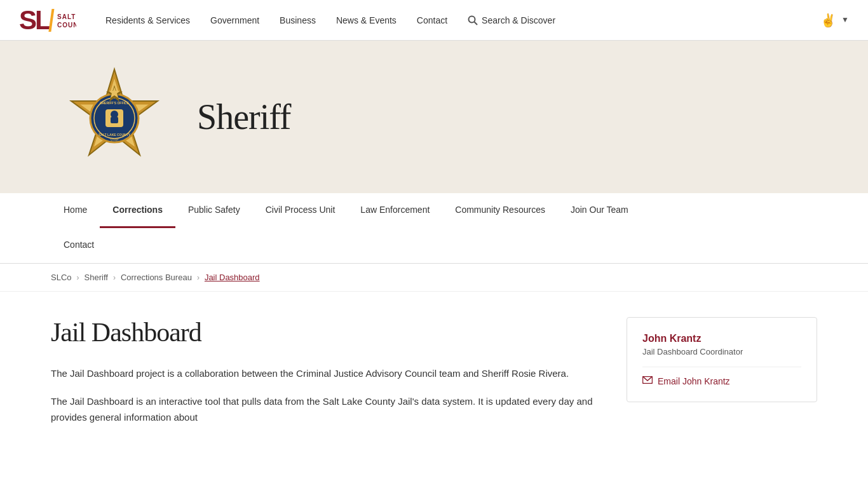  I want to click on search-button: Search & Discover, so click(512, 20).